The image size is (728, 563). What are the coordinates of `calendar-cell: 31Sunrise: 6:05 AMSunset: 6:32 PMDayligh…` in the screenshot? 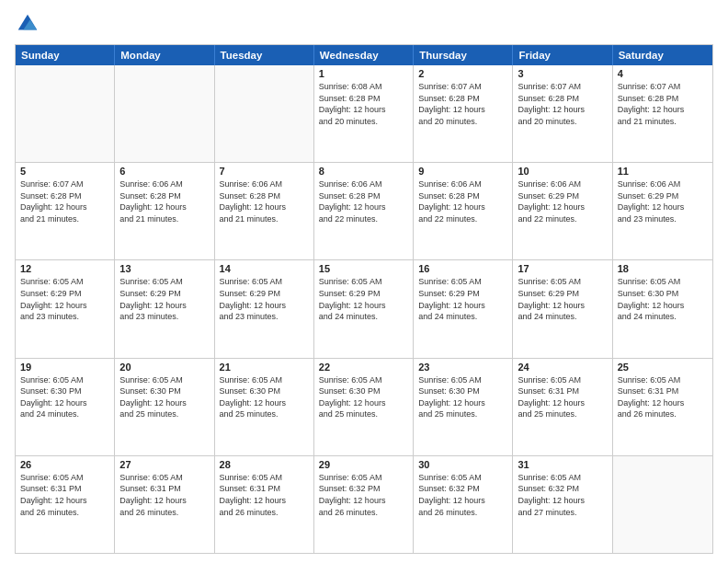 It's located at (563, 504).